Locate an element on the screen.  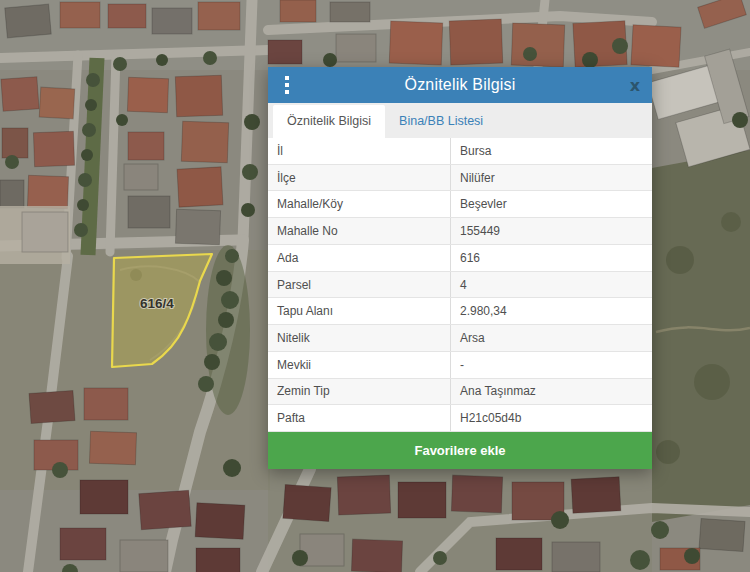
row-value: Ana Taşınmaz is located at coordinates (551, 392).